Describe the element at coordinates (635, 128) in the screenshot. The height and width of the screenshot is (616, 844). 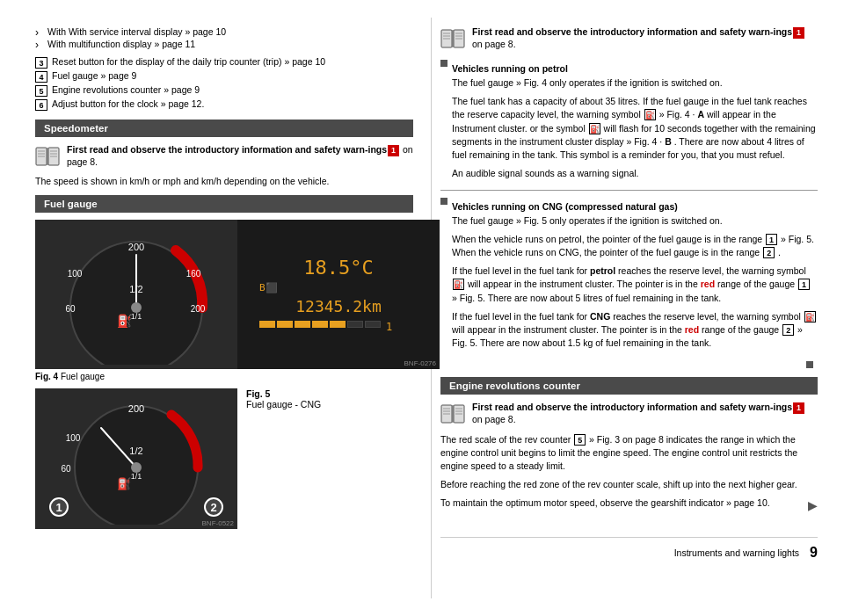
I see `petrol-para2: The fuel tank has a capacity of about 35…` at that location.